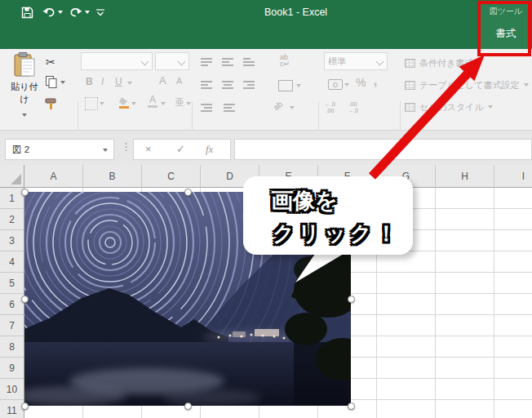 The height and width of the screenshot is (418, 532). What do you see at coordinates (135, 88) in the screenshot?
I see `font-group: B I U A A A 亜 フォント` at bounding box center [135, 88].